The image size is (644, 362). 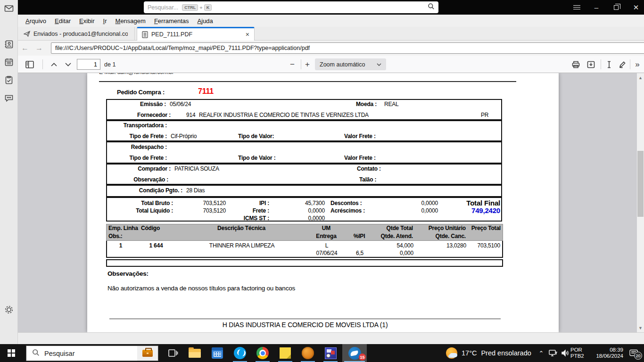 What do you see at coordinates (634, 353) in the screenshot?
I see `notification-center: 20` at bounding box center [634, 353].